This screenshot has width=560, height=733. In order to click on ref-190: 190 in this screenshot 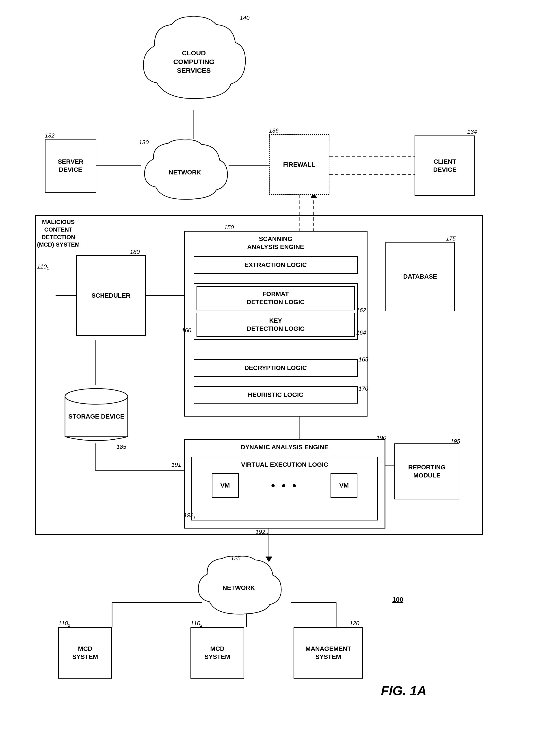, I will do `click(381, 438)`.